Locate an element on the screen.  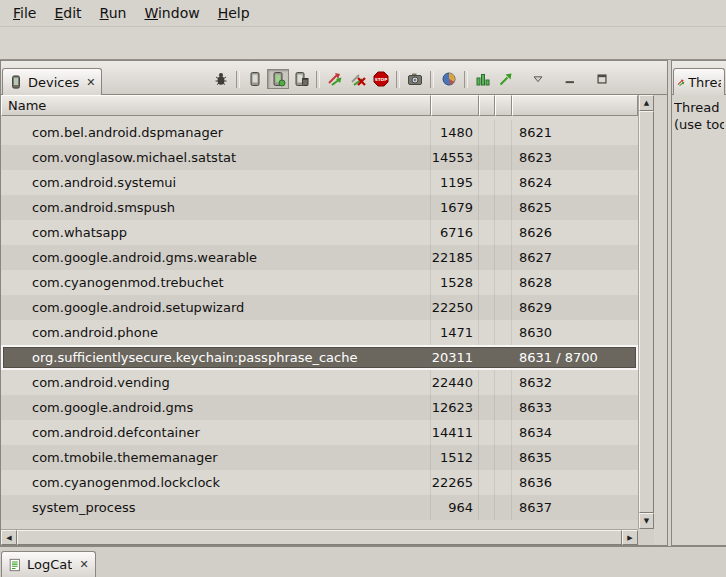
allocation-tracker-button is located at coordinates (483, 79).